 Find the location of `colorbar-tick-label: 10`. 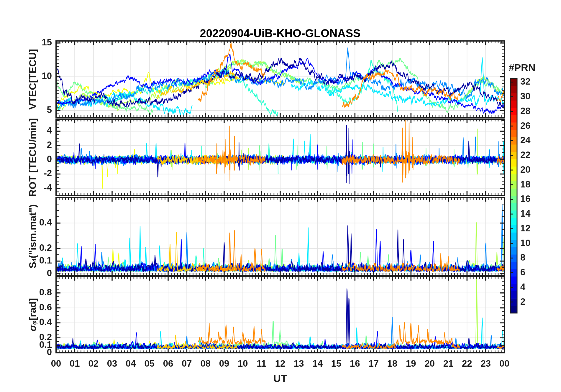

colorbar-tick-label: 10 is located at coordinates (525, 243).